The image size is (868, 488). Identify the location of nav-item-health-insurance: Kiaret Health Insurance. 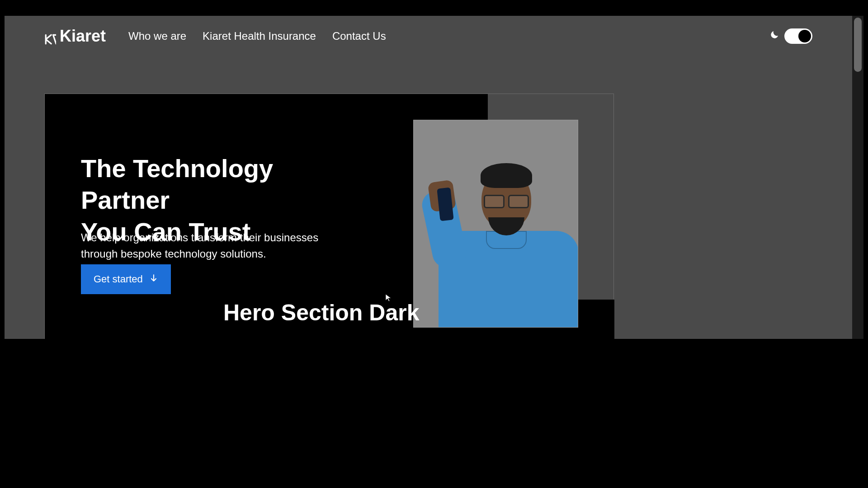
(259, 36).